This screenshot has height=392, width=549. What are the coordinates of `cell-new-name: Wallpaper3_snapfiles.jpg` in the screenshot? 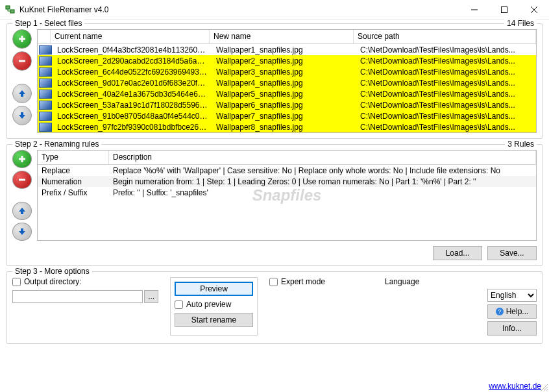 It's located at (284, 72).